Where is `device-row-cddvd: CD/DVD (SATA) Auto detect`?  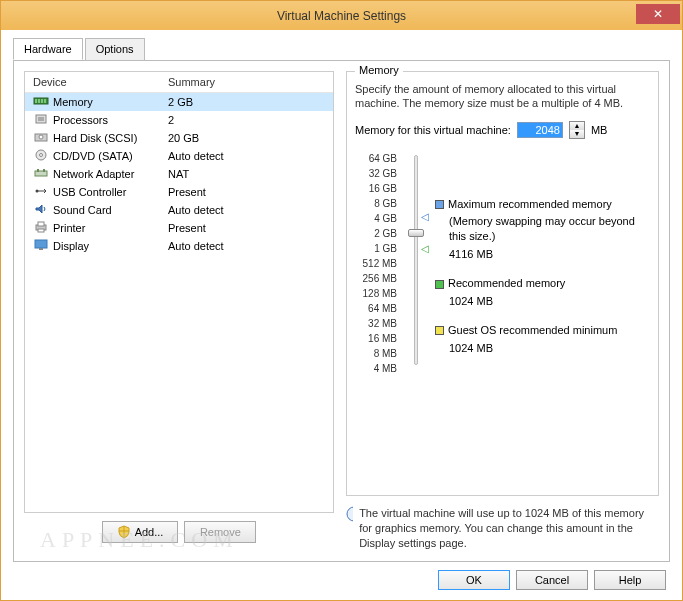
device-row-cddvd: CD/DVD (SATA) Auto detect is located at coordinates (179, 156).